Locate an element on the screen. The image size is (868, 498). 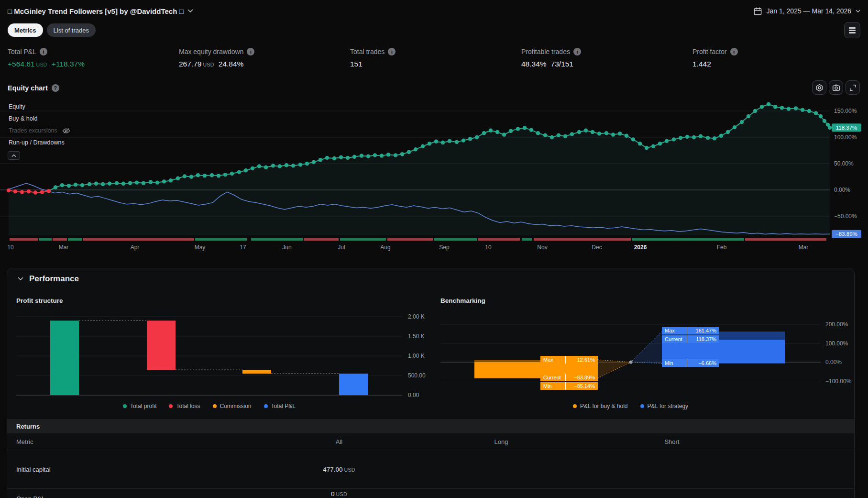
tab-list-of-trades: List of trades is located at coordinates (71, 30).